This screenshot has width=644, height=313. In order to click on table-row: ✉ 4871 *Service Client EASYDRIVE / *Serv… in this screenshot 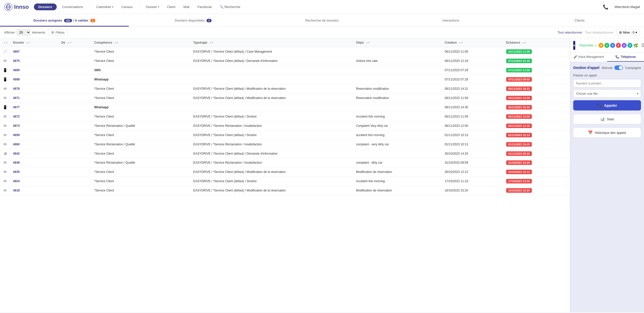, I will do `click(285, 98)`.